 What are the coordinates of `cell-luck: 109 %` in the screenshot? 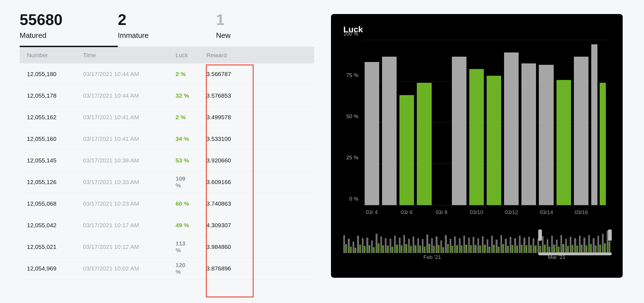 It's located at (184, 182).